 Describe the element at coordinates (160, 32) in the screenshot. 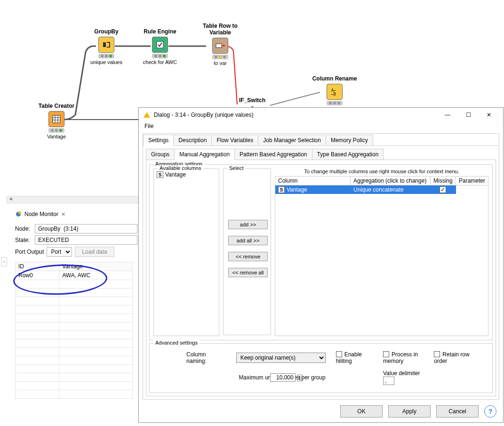

I see `node-title: Rule Engine` at that location.